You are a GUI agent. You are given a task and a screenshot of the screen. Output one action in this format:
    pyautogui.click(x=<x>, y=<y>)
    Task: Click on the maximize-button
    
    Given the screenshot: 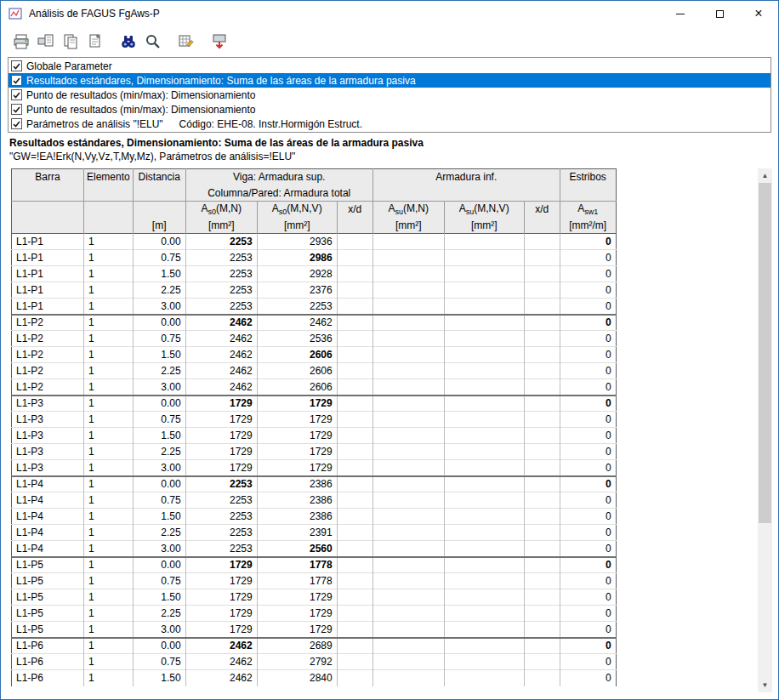 What is the action you would take?
    pyautogui.click(x=719, y=14)
    